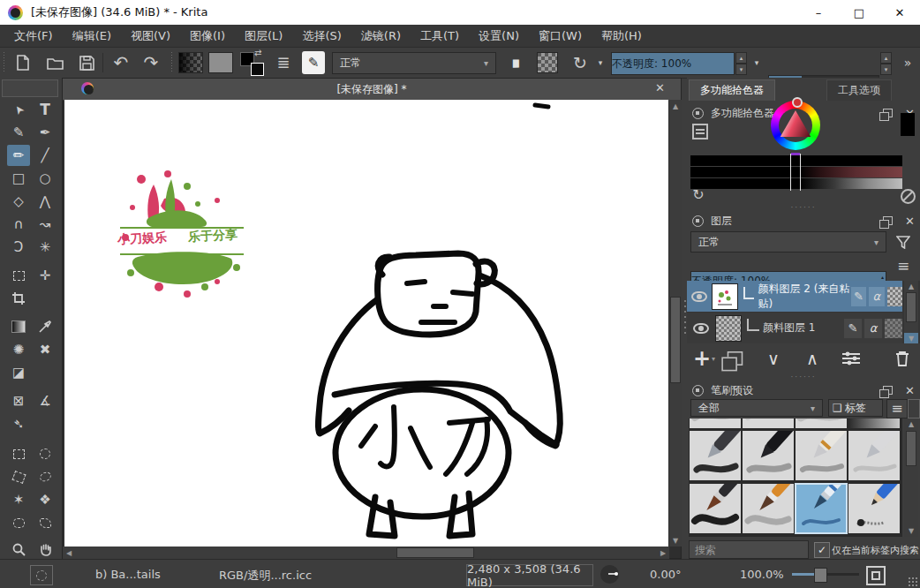  I want to click on current-brush-name: b) Ba...tails, so click(128, 574).